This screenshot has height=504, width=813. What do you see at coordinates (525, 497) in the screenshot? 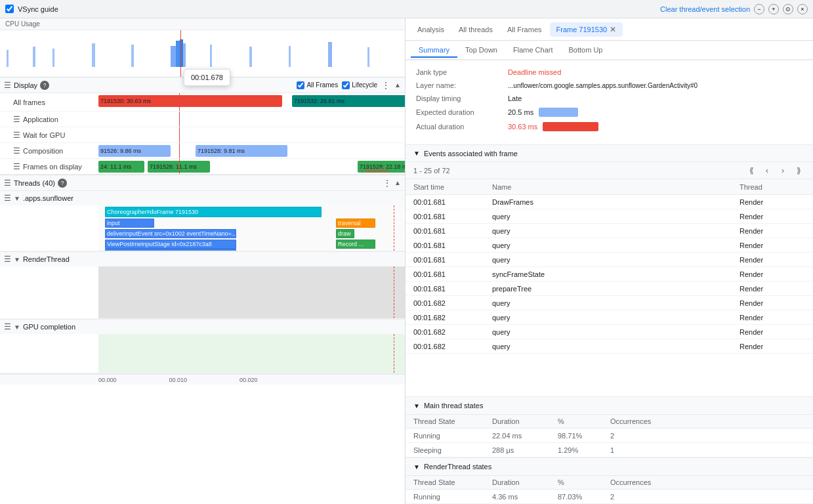
I see `render-dur-0: 4.36 ms` at bounding box center [525, 497].